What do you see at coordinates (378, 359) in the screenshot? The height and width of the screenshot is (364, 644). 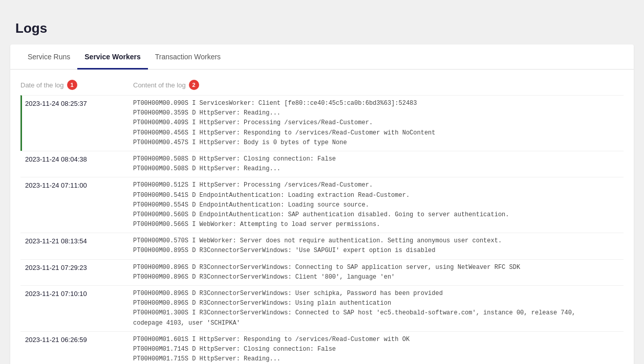 I see `log-line: PT00H00M01.715S D HttpServer: Reading...` at bounding box center [378, 359].